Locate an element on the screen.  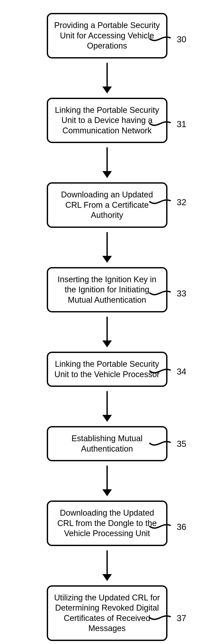
flow-node-36: Downloading the Updated CRL from the Don… is located at coordinates (107, 523).